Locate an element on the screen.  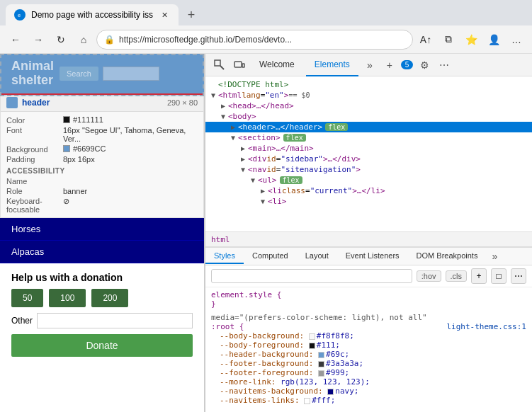
add-style-btn: + is located at coordinates (479, 276).